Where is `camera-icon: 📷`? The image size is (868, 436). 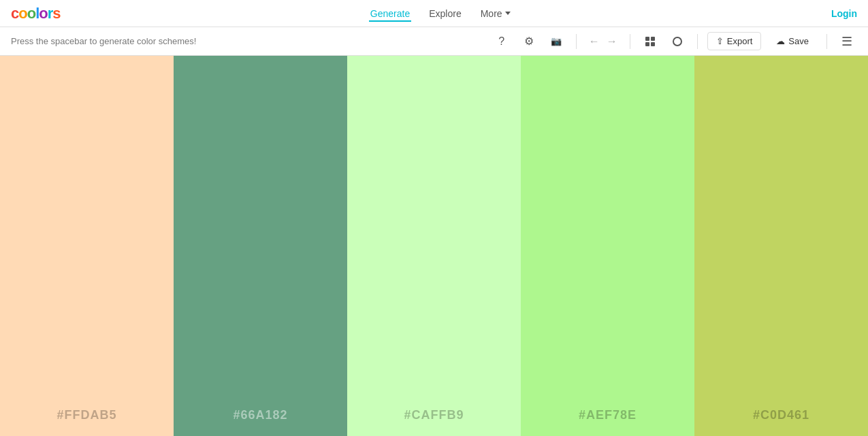 camera-icon: 📷 is located at coordinates (556, 41).